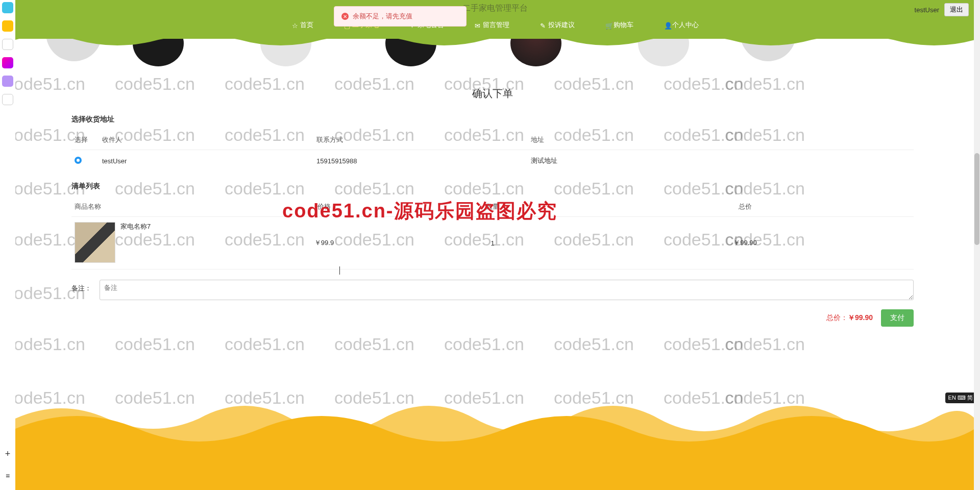 This screenshot has width=980, height=490. What do you see at coordinates (957, 10) in the screenshot?
I see `logout-button: 退出` at bounding box center [957, 10].